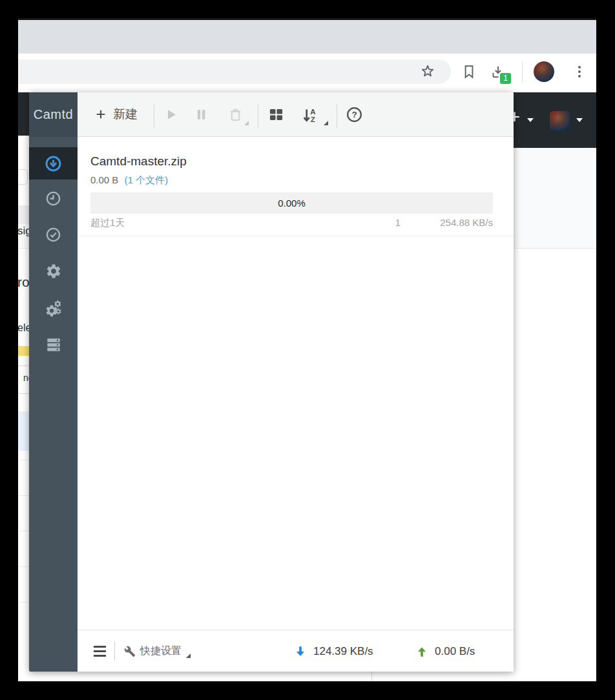 The width and height of the screenshot is (615, 700). Describe the element at coordinates (130, 652) in the screenshot. I see `wrench-icon` at that location.